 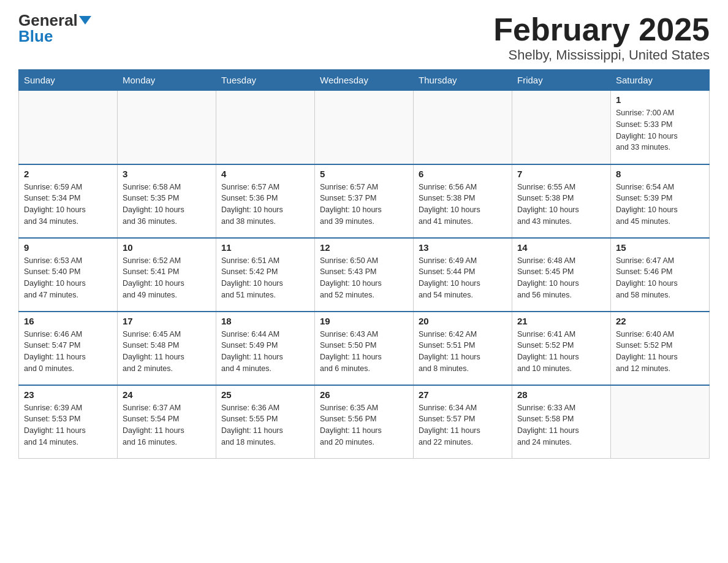 What do you see at coordinates (364, 348) in the screenshot?
I see `table-row: 19Sunrise: 6:43 AM Sunset: 5:50 PM Dayli…` at bounding box center [364, 348].